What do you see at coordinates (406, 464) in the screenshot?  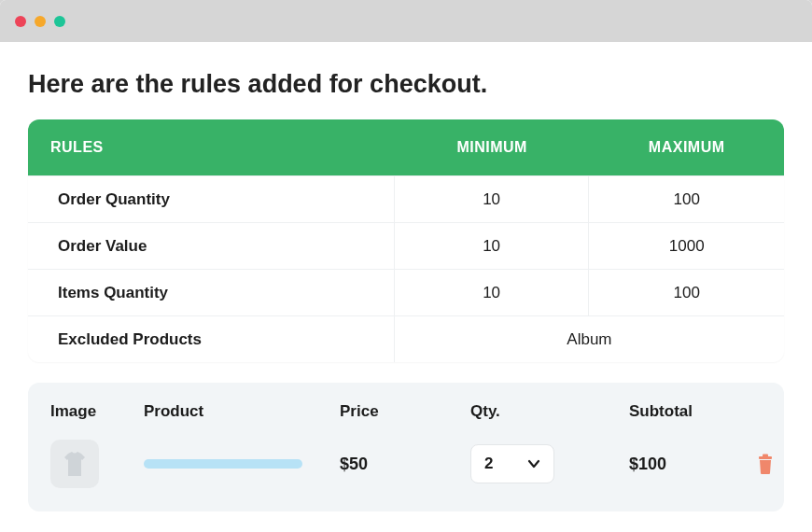 I see `cart-row: $50 2 $100` at bounding box center [406, 464].